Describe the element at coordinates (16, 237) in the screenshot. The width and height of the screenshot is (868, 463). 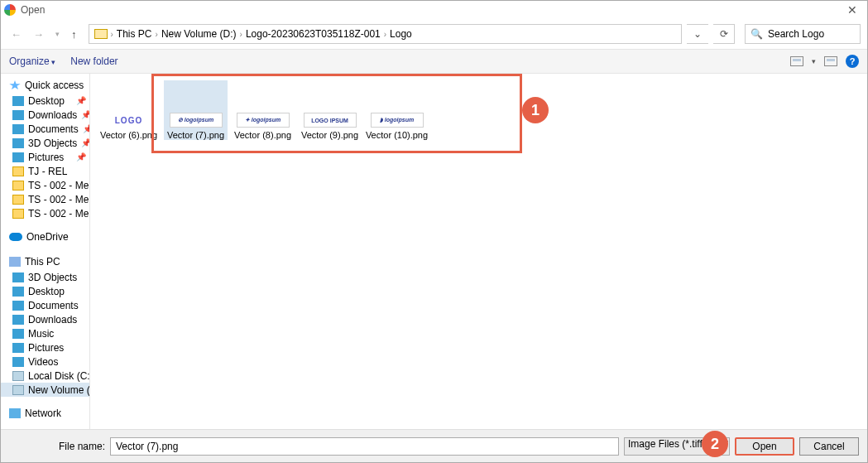
I see `cloud-icon` at that location.